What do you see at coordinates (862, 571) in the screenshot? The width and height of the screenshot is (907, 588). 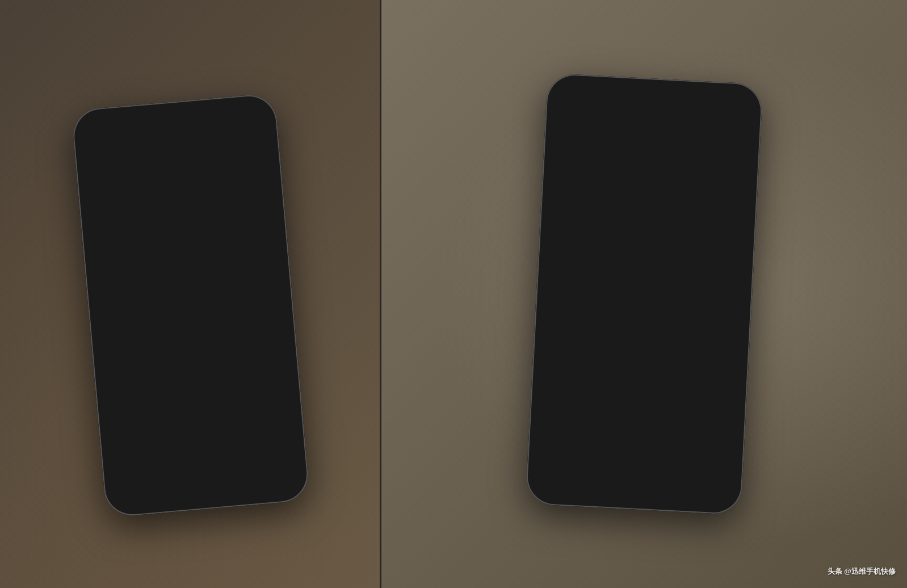 I see `watermark-text: 头条 @迅维手机快修` at bounding box center [862, 571].